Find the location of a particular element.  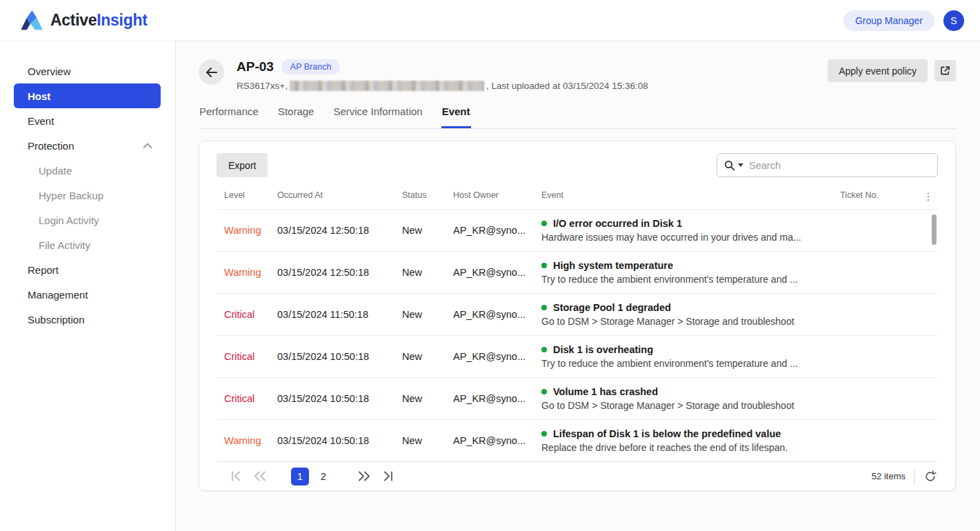

search-icon is located at coordinates (730, 166).